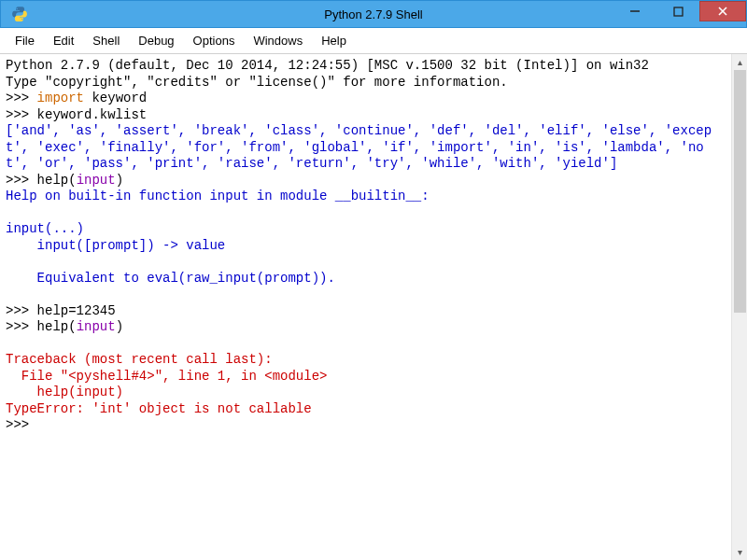  I want to click on traceback-error: TypeError: 'int' object is not callable, so click(159, 409).